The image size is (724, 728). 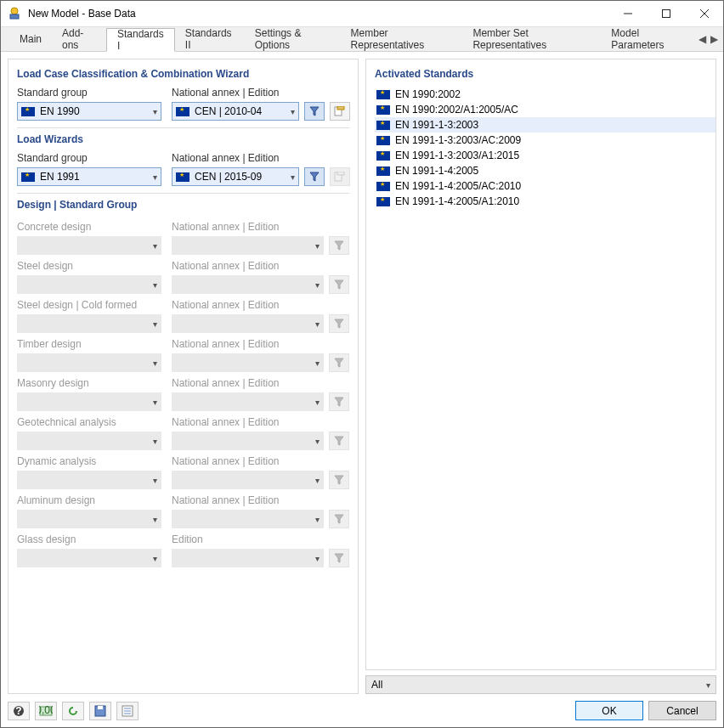 What do you see at coordinates (546, 171) in the screenshot?
I see `activated-standard-item: EN 1991-1-4:2005` at bounding box center [546, 171].